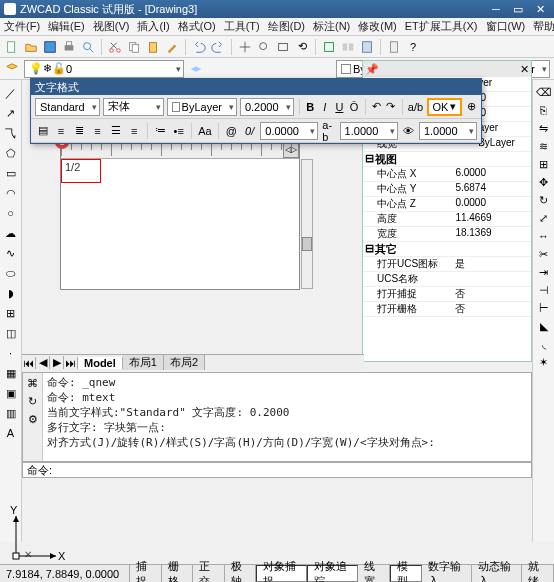 Image resolution: width=554 pixels, height=582 pixels. What do you see at coordinates (104, 69) in the screenshot?
I see `layer-combo: 💡❄🔓 0` at bounding box center [104, 69].